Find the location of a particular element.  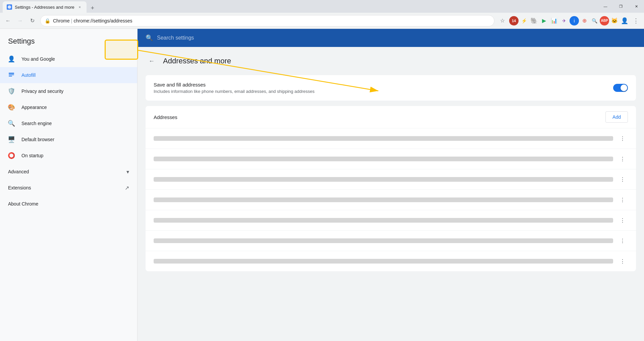

ext-icon-6: ✈ is located at coordinates (564, 21).